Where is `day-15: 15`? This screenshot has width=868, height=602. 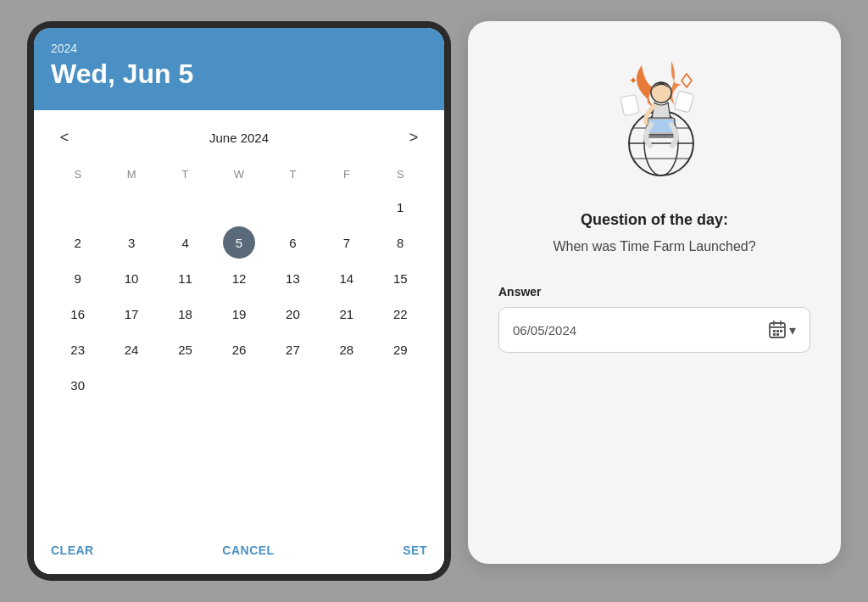 day-15: 15 is located at coordinates (400, 278).